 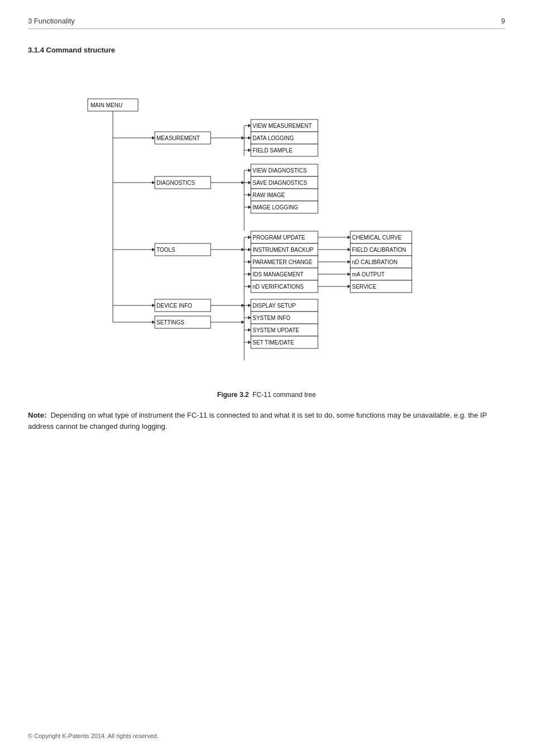 I want to click on display-setup-box: DISPLAY SETUP, so click(x=284, y=305).